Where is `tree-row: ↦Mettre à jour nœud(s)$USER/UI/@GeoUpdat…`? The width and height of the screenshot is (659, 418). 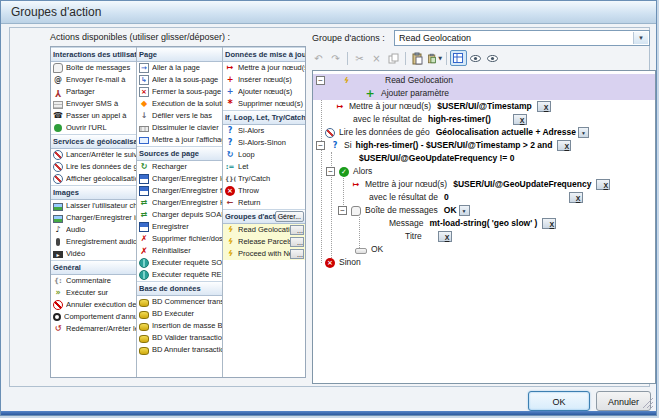 tree-row: ↦Mettre à jour nœud(s)$USER/UI/@GeoUpdat… is located at coordinates (484, 184).